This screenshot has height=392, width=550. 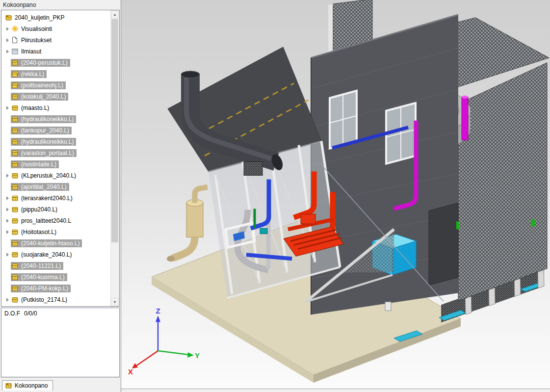 What do you see at coordinates (56, 186) in the screenshot?
I see `tree-item-15: (ajoritilat_2040.L)` at bounding box center [56, 186].